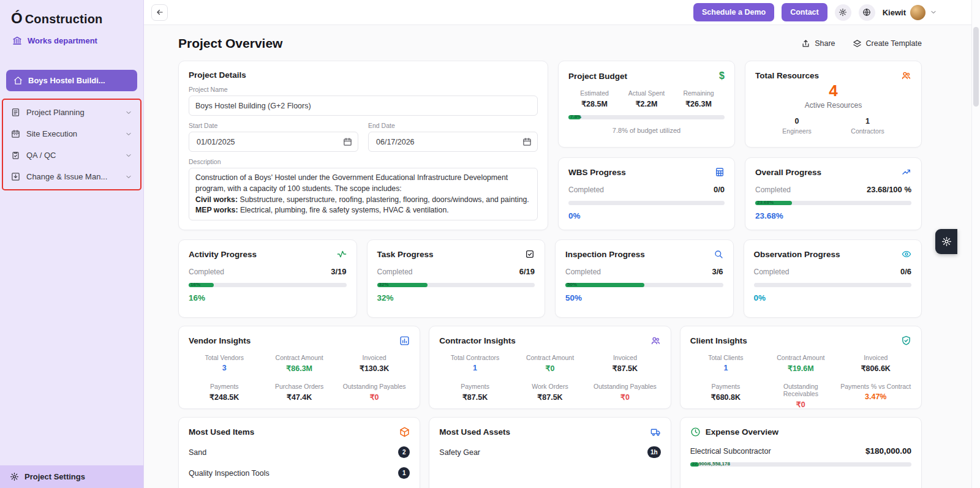  Describe the element at coordinates (352, 183) in the screenshot. I see `description-intro: Construction of a Boys' Hostel under the…` at that location.